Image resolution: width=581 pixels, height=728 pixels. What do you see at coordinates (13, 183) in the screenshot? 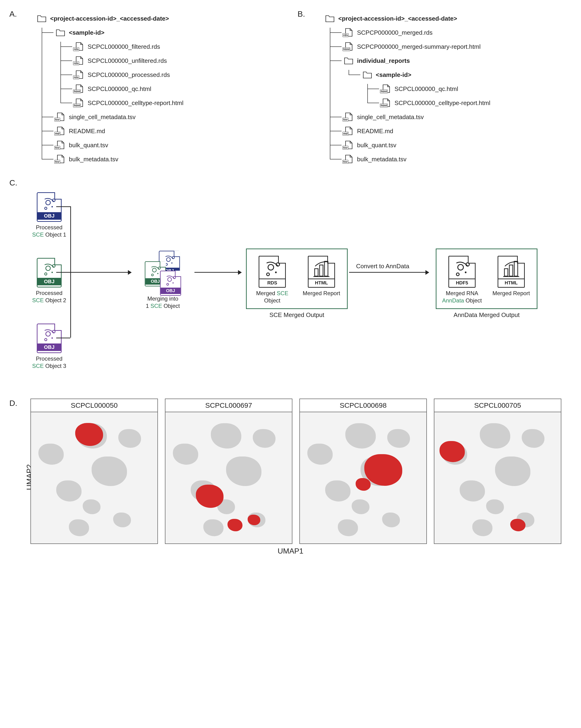
I see `panel-c-label: C.` at bounding box center [13, 183].